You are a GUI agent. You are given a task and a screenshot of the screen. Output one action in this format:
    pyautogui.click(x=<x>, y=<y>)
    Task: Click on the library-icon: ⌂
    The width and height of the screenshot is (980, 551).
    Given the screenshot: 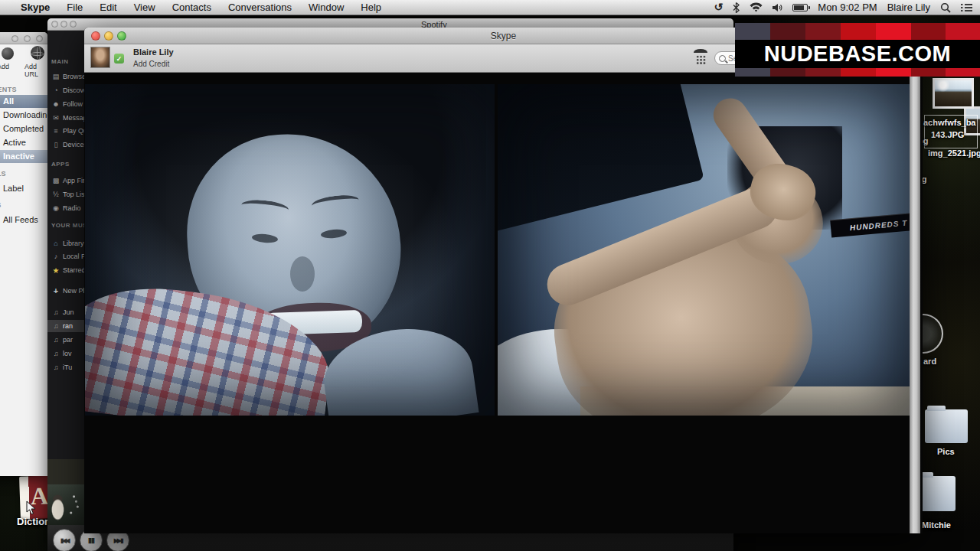 What is the action you would take?
    pyautogui.click(x=56, y=243)
    